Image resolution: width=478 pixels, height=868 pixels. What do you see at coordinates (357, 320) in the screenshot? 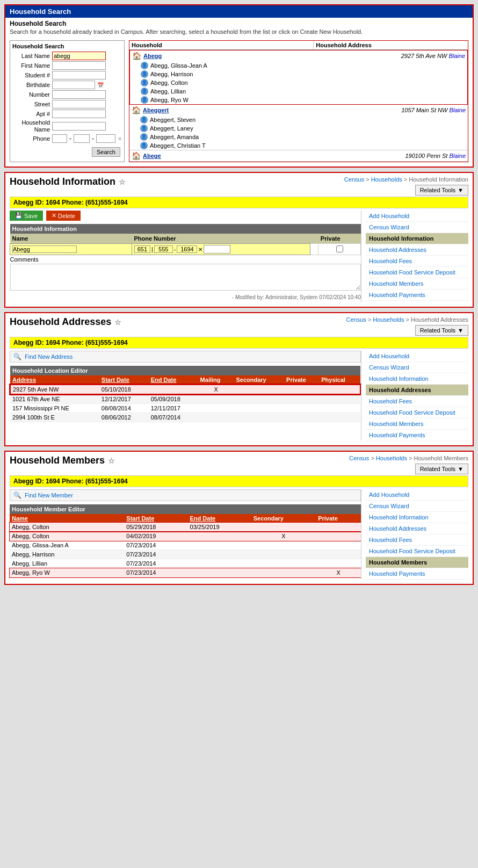
I see `breadcrumb-census-addr: Census` at bounding box center [357, 320].